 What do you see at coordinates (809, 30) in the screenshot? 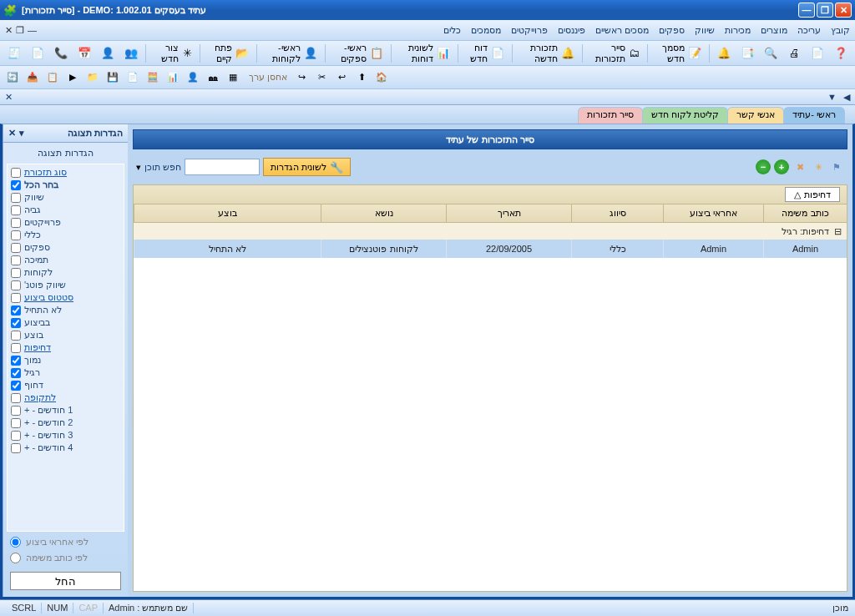
I see `menu-item: עריכה` at bounding box center [809, 30].